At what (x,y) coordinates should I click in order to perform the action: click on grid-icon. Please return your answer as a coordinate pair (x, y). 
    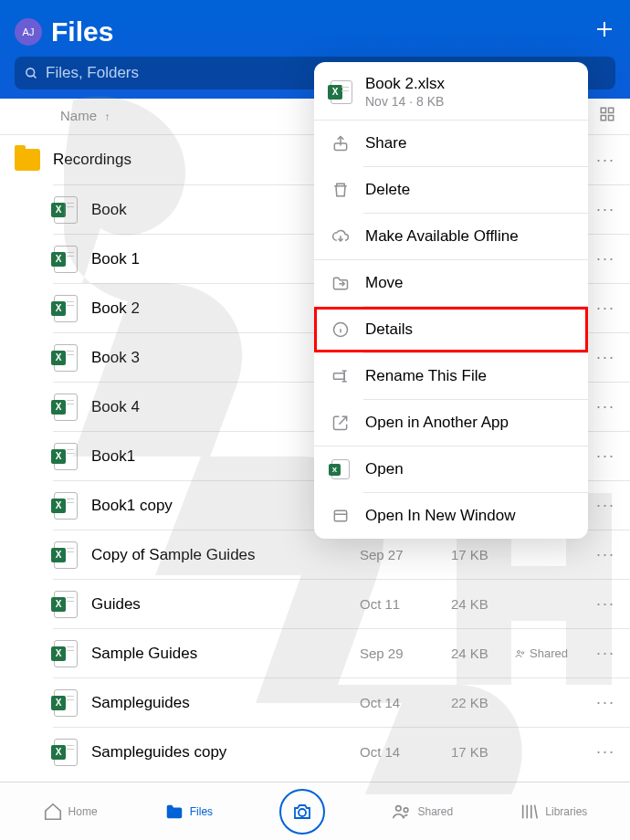
    Looking at the image, I should click on (607, 114).